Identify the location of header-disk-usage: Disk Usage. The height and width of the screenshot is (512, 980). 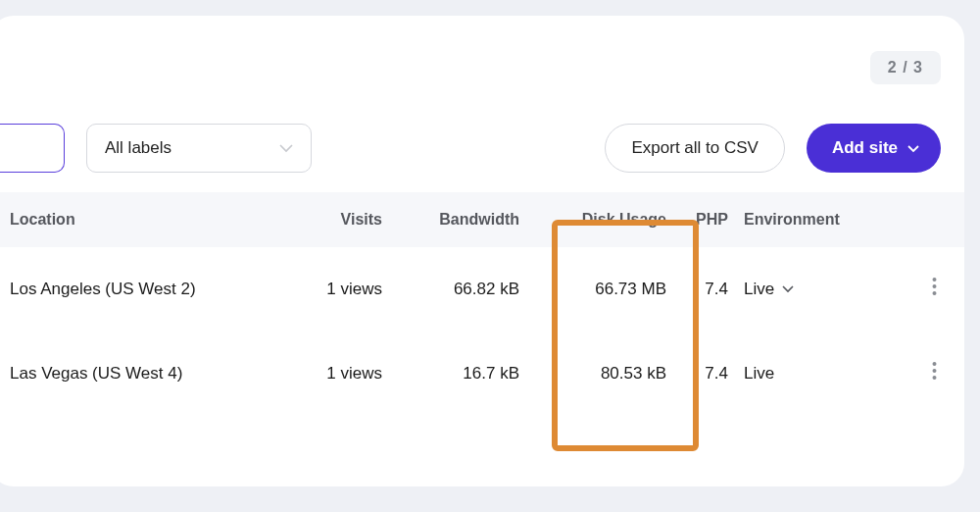
(612, 220).